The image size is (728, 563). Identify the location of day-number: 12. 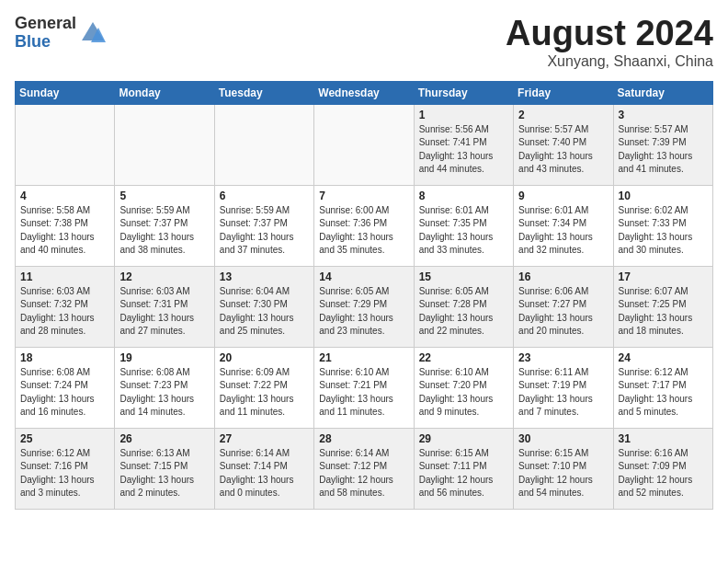
(164, 277).